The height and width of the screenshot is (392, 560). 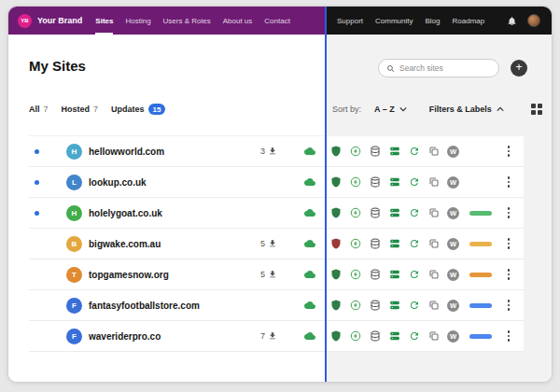 I want to click on site-row: F waveriderpro.co 7, so click(x=276, y=336).